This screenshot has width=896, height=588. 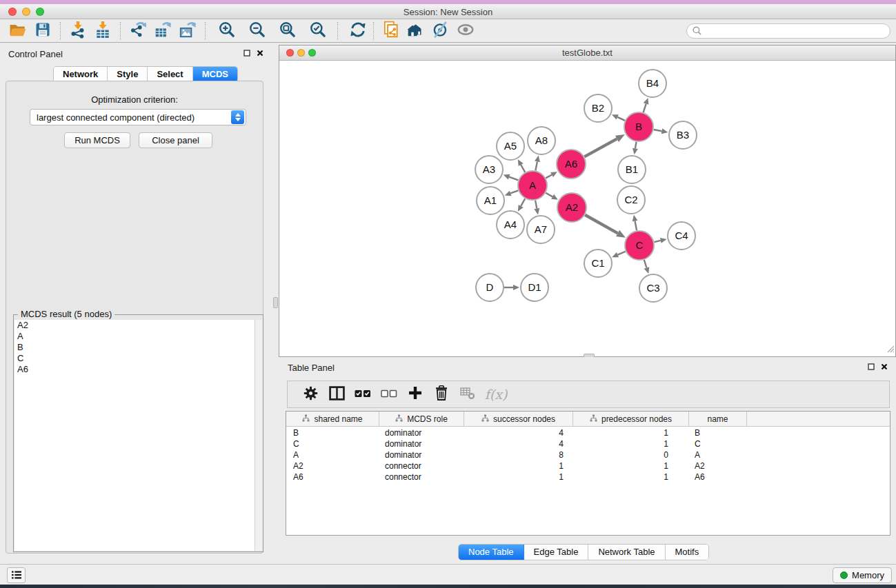 What do you see at coordinates (490, 201) in the screenshot?
I see `graph-node-A1: A1` at bounding box center [490, 201].